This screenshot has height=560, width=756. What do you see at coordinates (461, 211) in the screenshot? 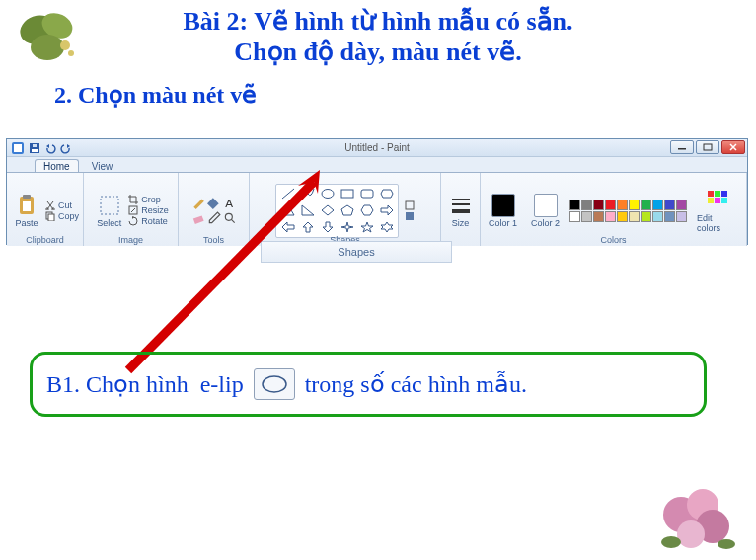
I see `size-button: Size` at bounding box center [461, 211].